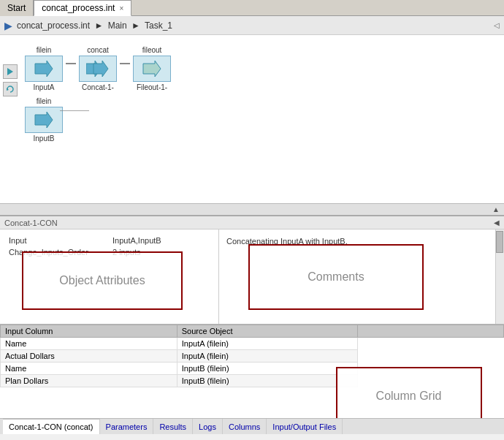  What do you see at coordinates (252, 356) in the screenshot?
I see `grid-table: Input Column Source Object Name InputA (…` at bounding box center [252, 356].